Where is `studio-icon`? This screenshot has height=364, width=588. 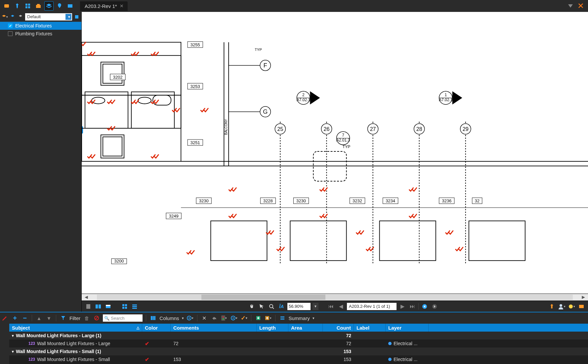 studio-icon is located at coordinates (70, 6).